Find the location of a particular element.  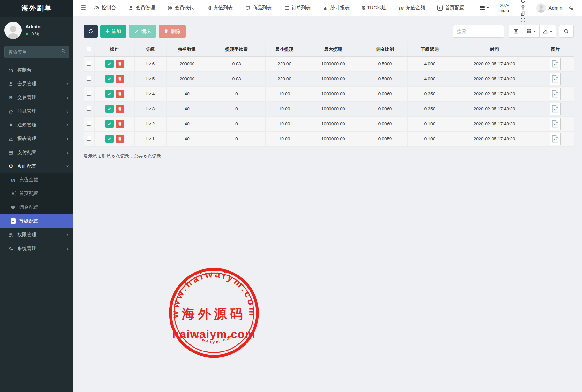

sidebar-item-label: 会员管理 is located at coordinates (42, 84).